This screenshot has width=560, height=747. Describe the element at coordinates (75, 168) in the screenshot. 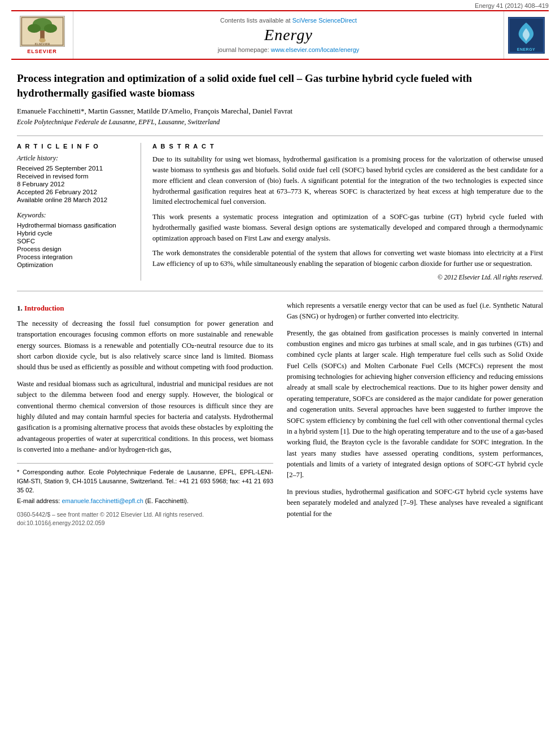

I see `history-item-0: Received 25 September 2011` at that location.